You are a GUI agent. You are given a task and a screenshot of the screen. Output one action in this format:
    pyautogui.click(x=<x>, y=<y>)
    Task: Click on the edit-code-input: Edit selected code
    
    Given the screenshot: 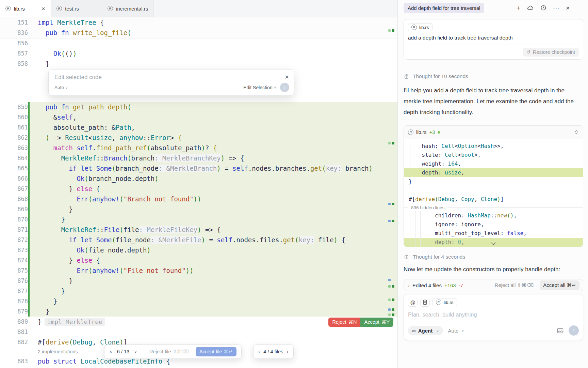 What is the action you would take?
    pyautogui.click(x=171, y=76)
    